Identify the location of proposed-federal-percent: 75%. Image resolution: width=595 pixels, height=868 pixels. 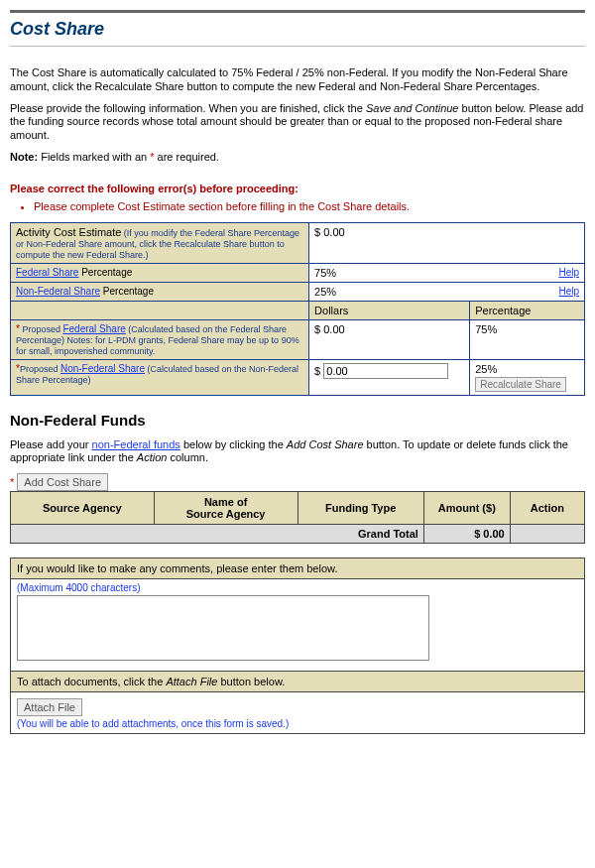
(528, 339).